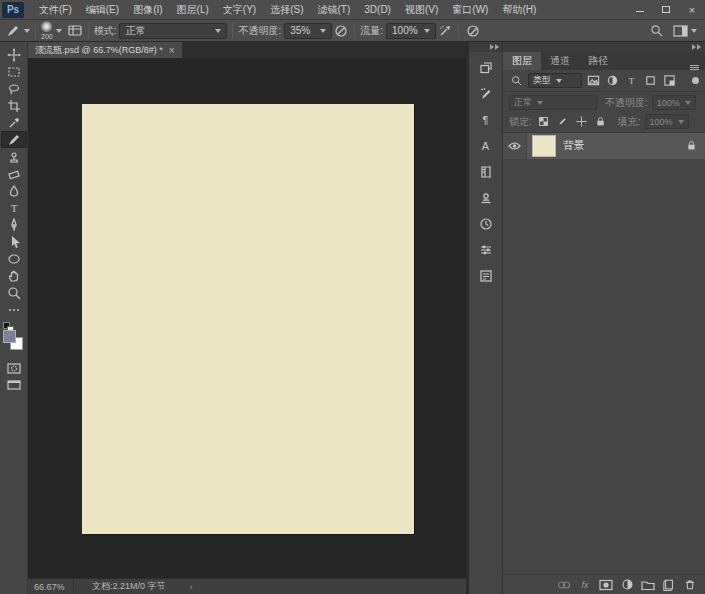 This screenshot has height=594, width=705. What do you see at coordinates (562, 122) in the screenshot?
I see `lock-image-pixels-icon` at bounding box center [562, 122].